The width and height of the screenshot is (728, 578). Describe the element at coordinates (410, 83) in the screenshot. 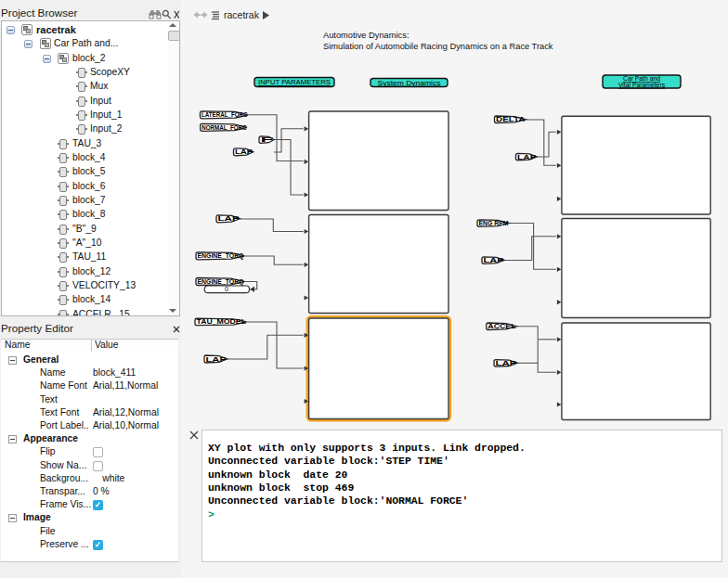

I see `svg-text: System Dynamics` at that location.